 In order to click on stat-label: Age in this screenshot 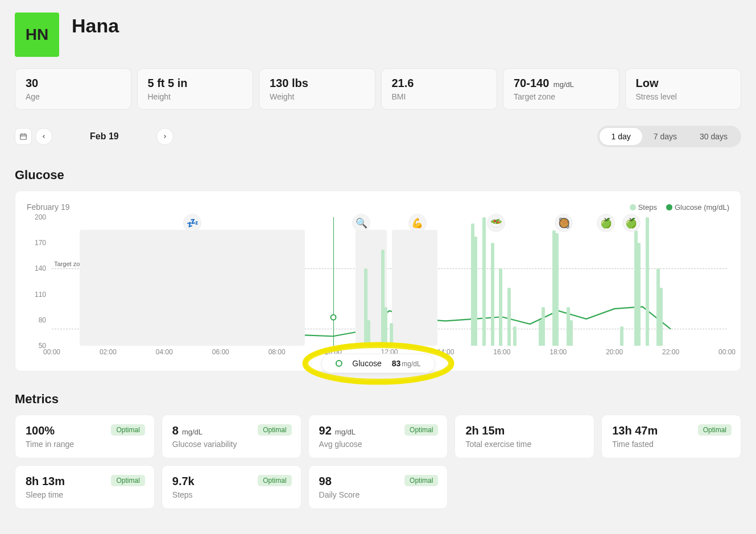, I will do `click(73, 97)`.